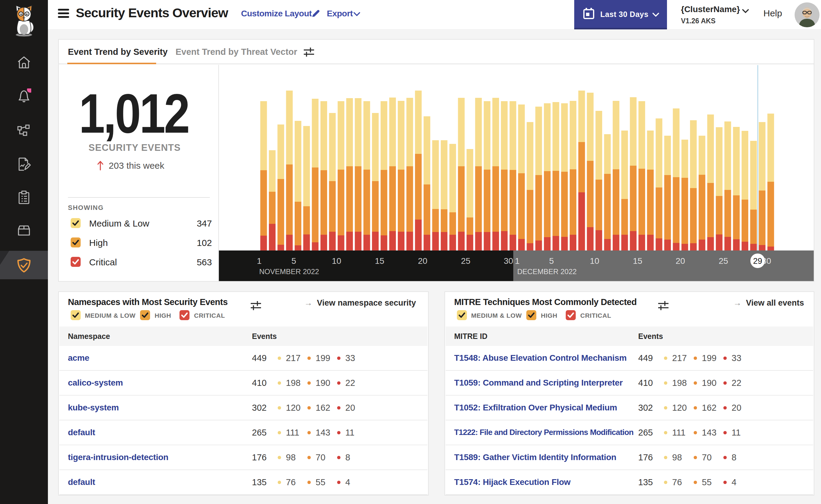 Image resolution: width=821 pixels, height=504 pixels. Describe the element at coordinates (508, 261) in the screenshot. I see `svg-text: 30` at that location.